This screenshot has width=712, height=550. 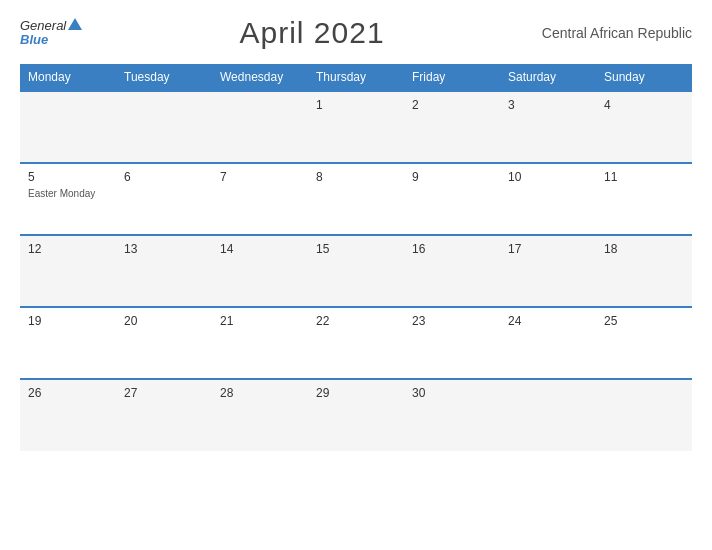 What do you see at coordinates (356, 393) in the screenshot?
I see `day-number: 29` at bounding box center [356, 393].